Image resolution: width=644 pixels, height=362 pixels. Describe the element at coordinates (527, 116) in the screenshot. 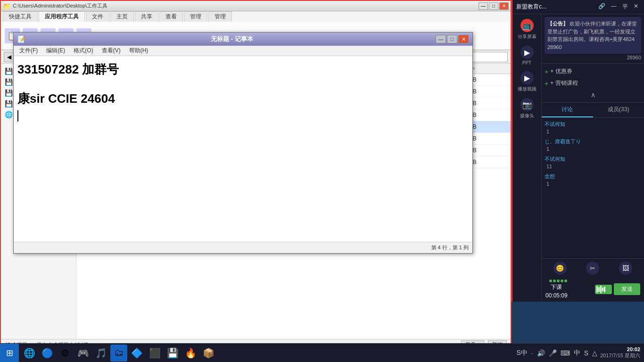

I see `camera-label: 摄像头` at that location.